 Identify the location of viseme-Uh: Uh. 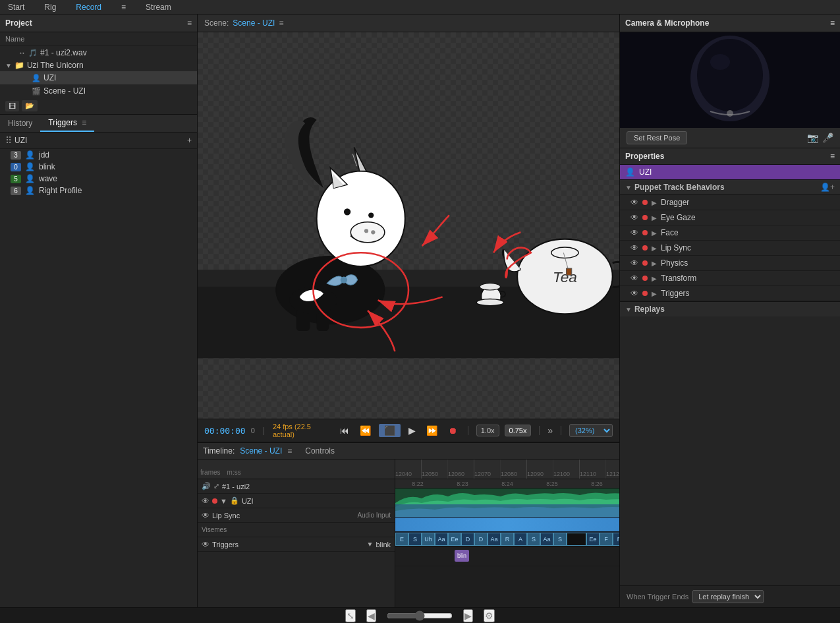
(428, 539).